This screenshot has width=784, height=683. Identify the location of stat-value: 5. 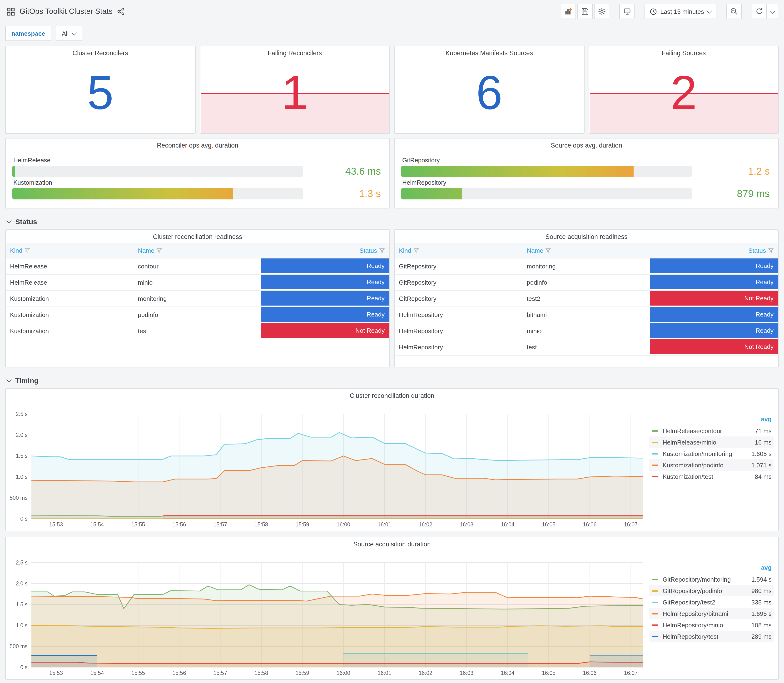
(100, 92).